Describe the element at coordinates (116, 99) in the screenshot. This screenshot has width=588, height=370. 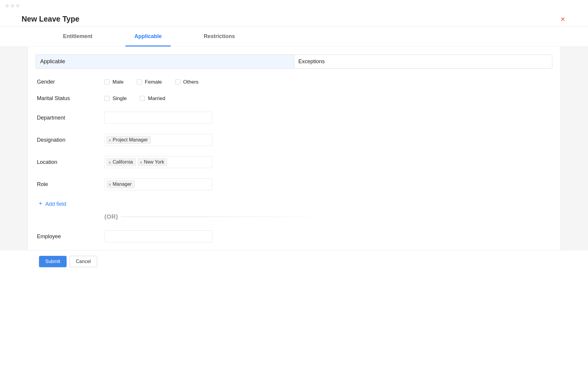
I see `marital-single-checkbox: Single` at that location.